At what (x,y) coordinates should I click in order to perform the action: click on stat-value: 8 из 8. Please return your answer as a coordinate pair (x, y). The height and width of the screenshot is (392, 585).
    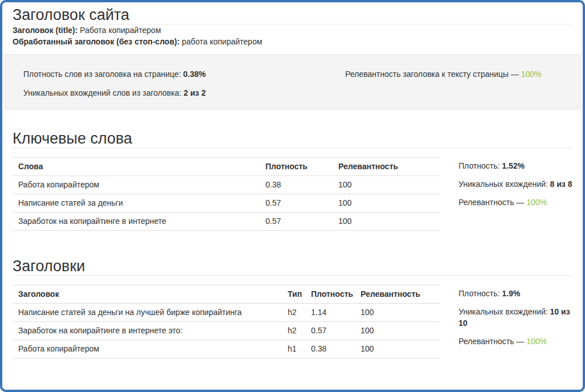
    Looking at the image, I should click on (562, 184).